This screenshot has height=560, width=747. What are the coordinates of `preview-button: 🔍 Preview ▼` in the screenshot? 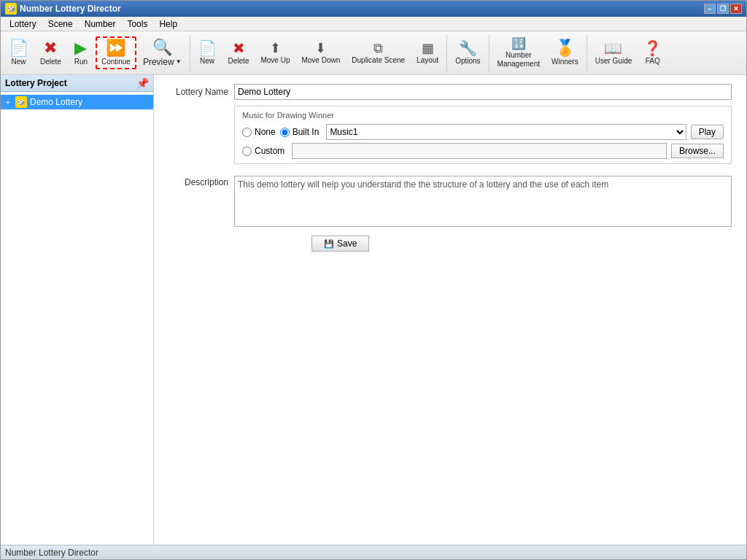 It's located at (162, 53).